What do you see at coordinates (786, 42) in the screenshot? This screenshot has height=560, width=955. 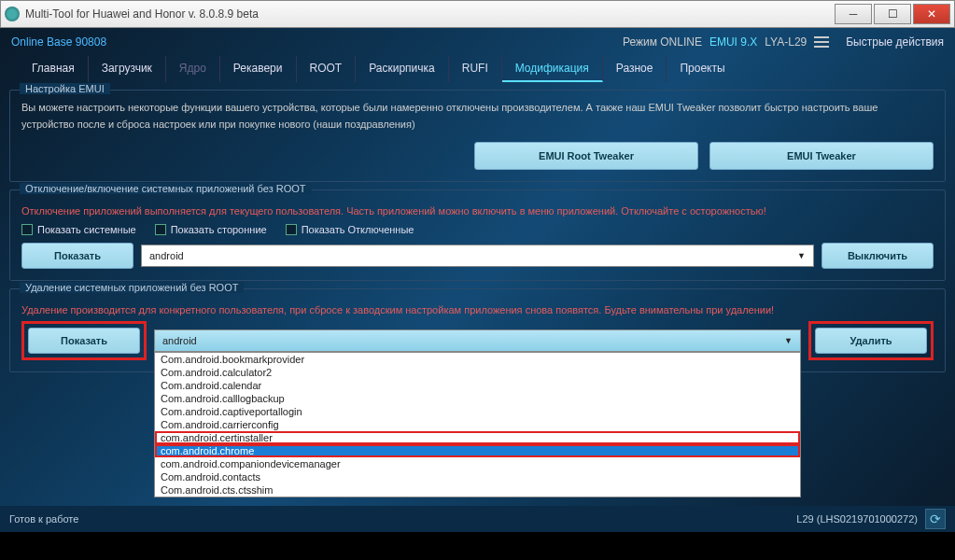 I see `device-model: LYA-L29` at bounding box center [786, 42].